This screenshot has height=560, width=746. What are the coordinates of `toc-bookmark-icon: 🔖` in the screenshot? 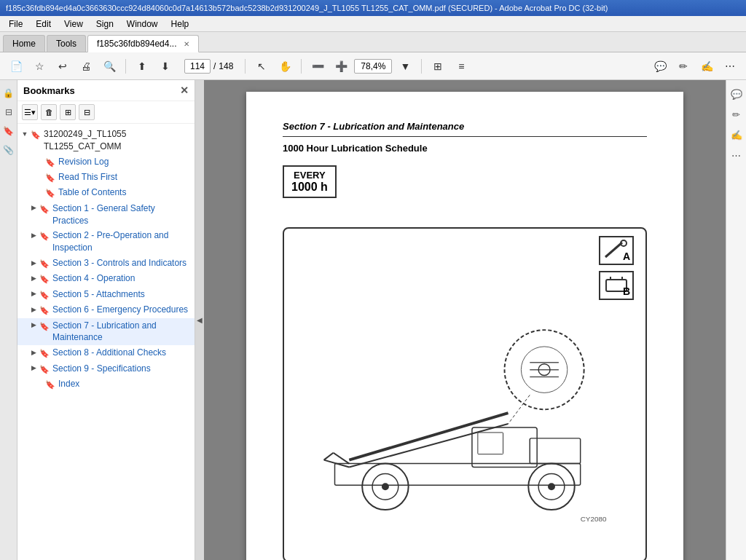 It's located at (50, 194).